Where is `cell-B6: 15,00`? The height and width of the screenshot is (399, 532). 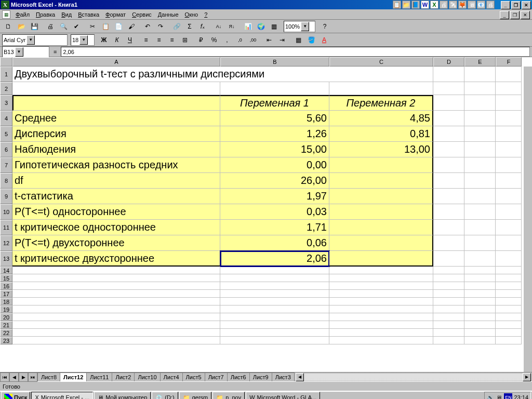
cell-B6: 15,00 is located at coordinates (275, 150).